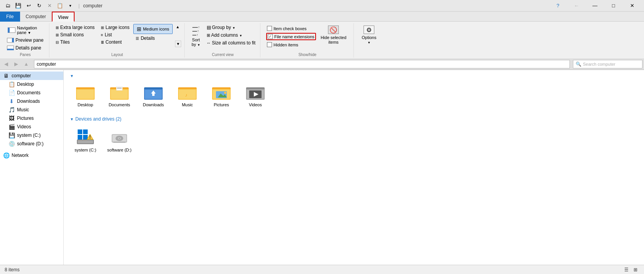 This screenshot has width=644, height=274. What do you see at coordinates (608, 64) in the screenshot?
I see `search-bar: 🔍 Search computer` at bounding box center [608, 64].